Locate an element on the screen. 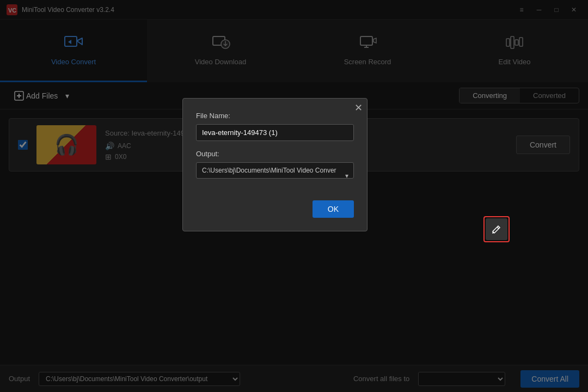 The image size is (588, 392). pencil-icon is located at coordinates (497, 229).